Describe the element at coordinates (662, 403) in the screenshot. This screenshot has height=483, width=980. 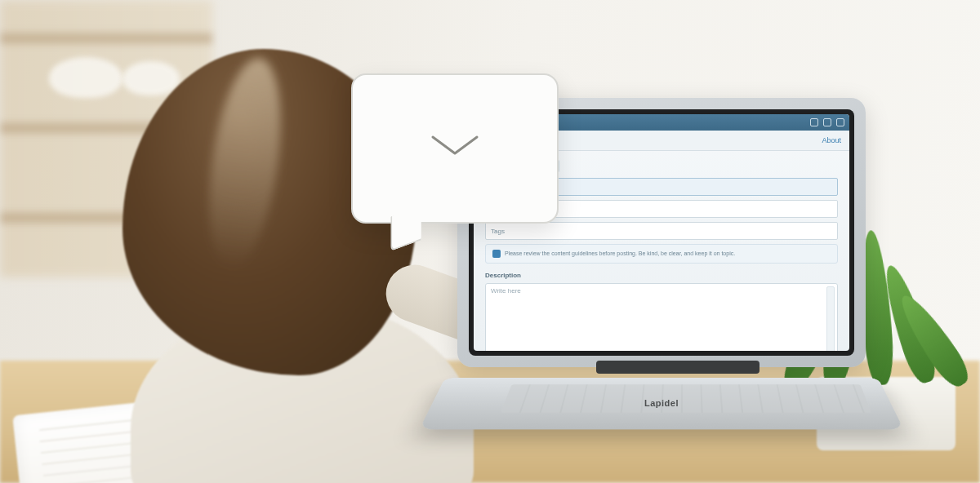
I see `laptop-brand-label: Lapidel` at that location.